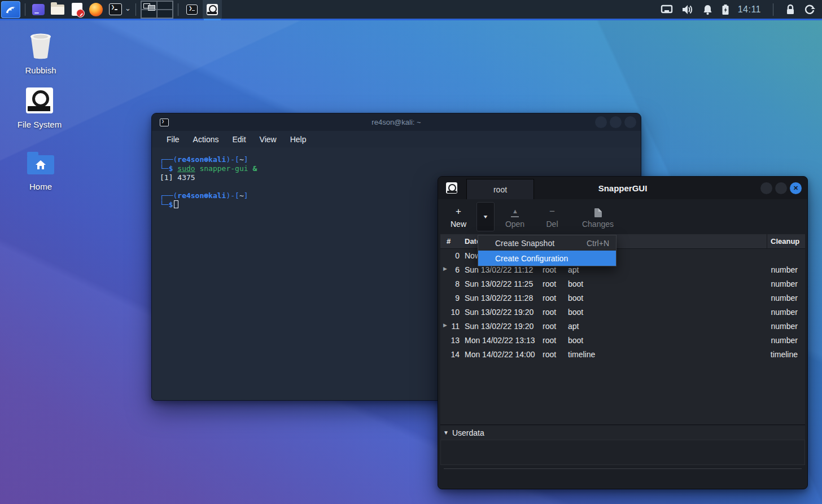 The image size is (822, 504). What do you see at coordinates (38, 10) in the screenshot?
I see `launcher-window-manager` at bounding box center [38, 10].